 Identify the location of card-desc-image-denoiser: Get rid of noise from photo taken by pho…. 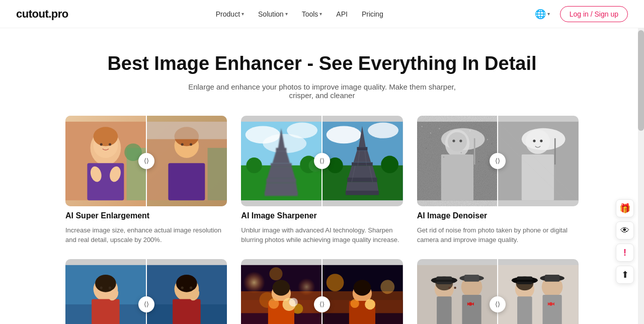
(498, 235).